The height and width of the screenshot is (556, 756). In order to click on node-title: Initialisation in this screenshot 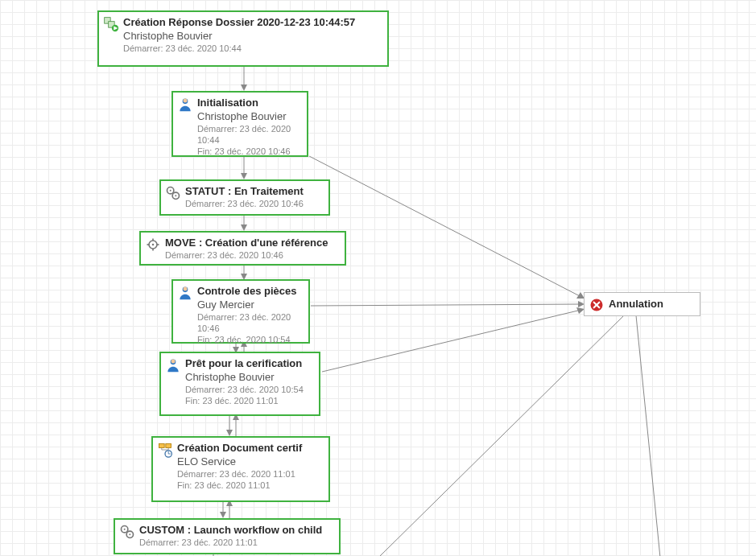, I will do `click(250, 103)`.